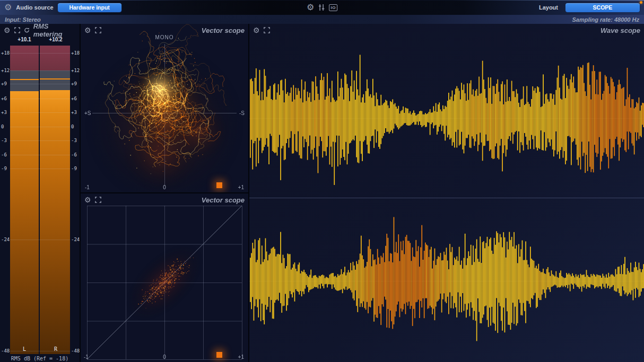 This screenshot has height=362, width=644. I want to click on vector-scope-lissajous-panel: ⚙ Vector scope -1 0 +1, so click(164, 278).